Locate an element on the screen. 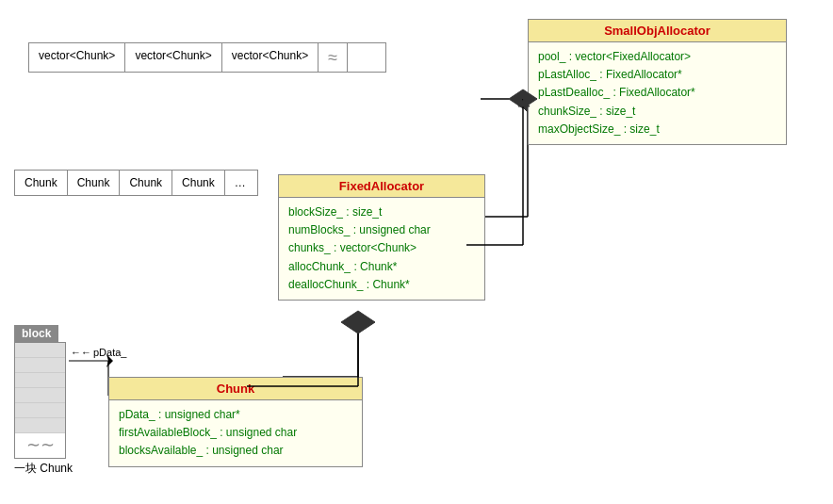 The image size is (833, 504). vector-cell-2: vector<Chunk> is located at coordinates (173, 57).